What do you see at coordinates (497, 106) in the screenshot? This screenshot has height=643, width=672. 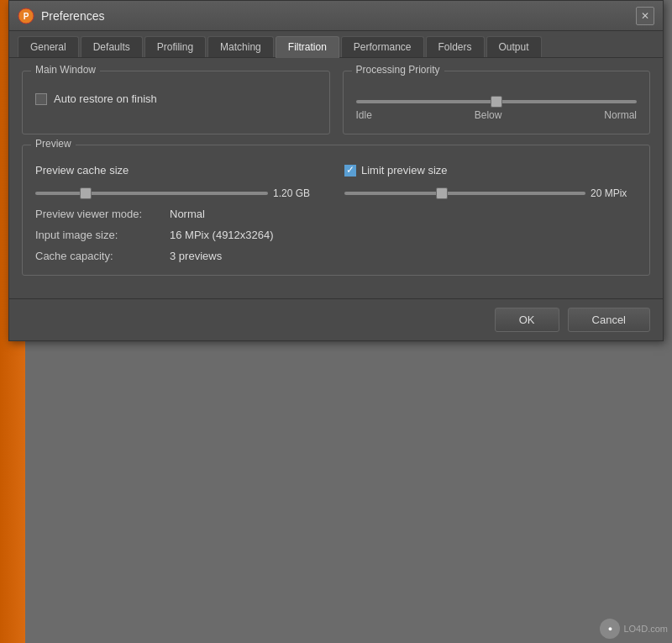 I see `priority-slider-container: Idle Below Normal` at bounding box center [497, 106].